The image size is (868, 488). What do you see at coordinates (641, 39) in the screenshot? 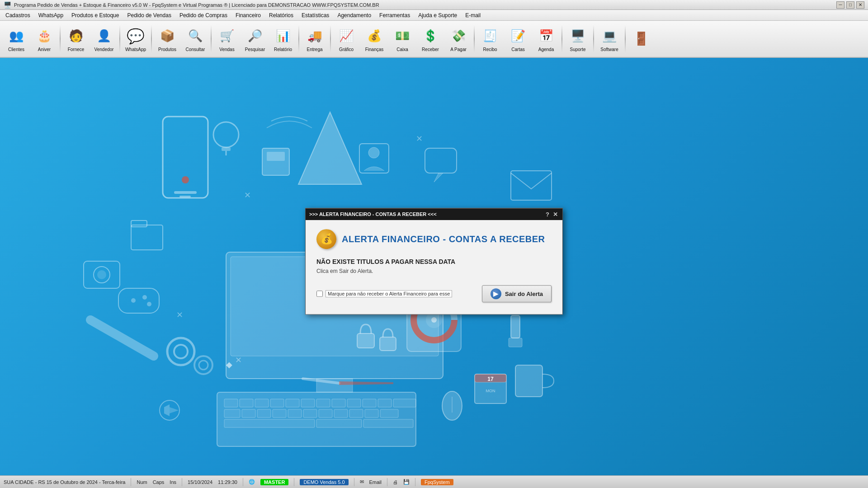
I see `toolbar-exit: 🚪` at bounding box center [641, 39].